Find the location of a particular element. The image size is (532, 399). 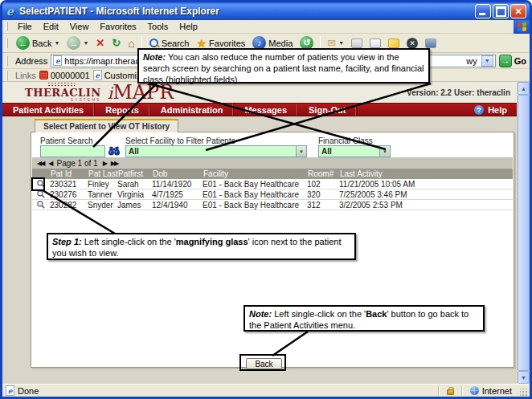

mail-dropdown-icon: ▼ is located at coordinates (341, 43).